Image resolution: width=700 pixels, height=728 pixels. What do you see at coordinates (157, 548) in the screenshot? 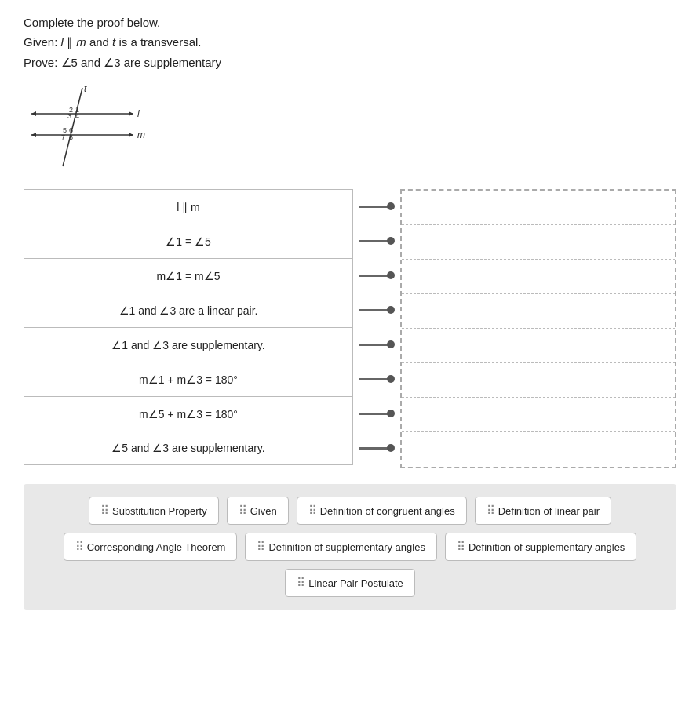
I see `tile-label-corresponding: Corresponding Angle Theorem` at bounding box center [157, 548].